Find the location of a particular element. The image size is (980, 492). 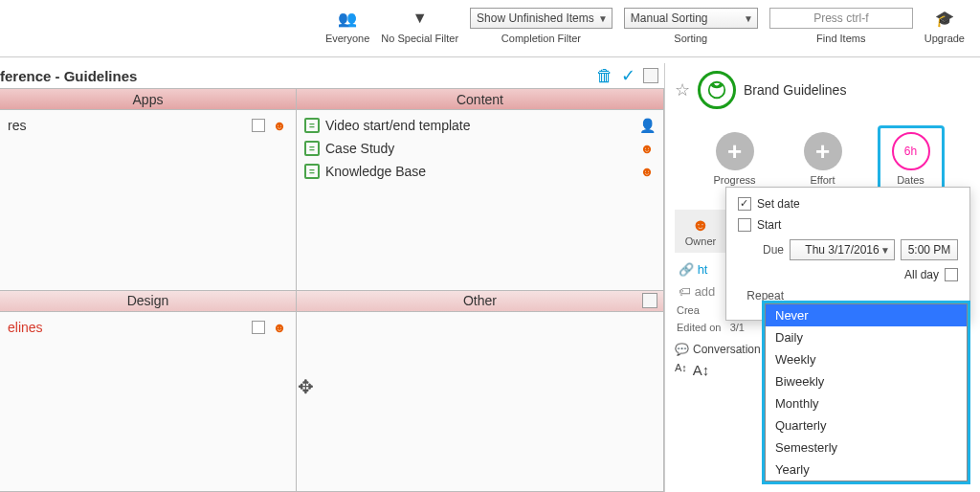

due-label: Due is located at coordinates (761, 250).